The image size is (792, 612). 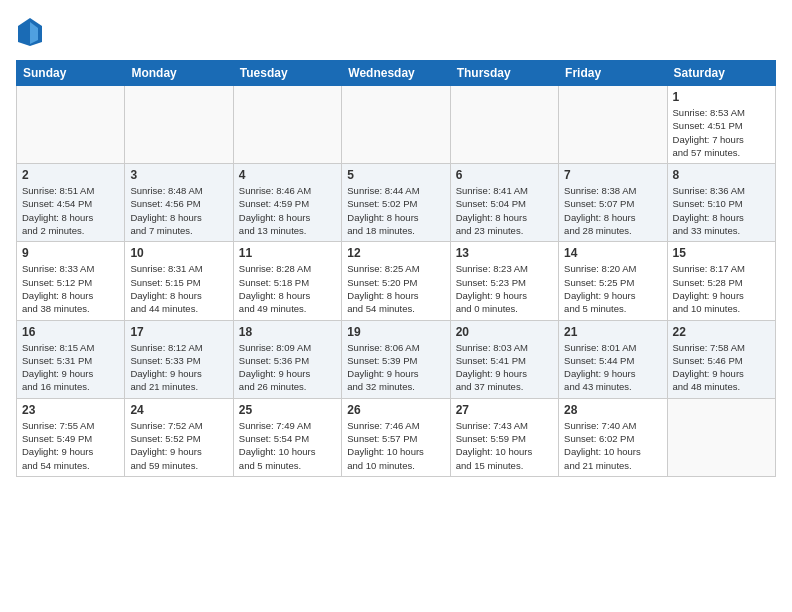 What do you see at coordinates (71, 359) in the screenshot?
I see `calendar-day-cell: 16Sunrise: 8:15 AM Sunset: 5:31 PM Dayli…` at bounding box center [71, 359].